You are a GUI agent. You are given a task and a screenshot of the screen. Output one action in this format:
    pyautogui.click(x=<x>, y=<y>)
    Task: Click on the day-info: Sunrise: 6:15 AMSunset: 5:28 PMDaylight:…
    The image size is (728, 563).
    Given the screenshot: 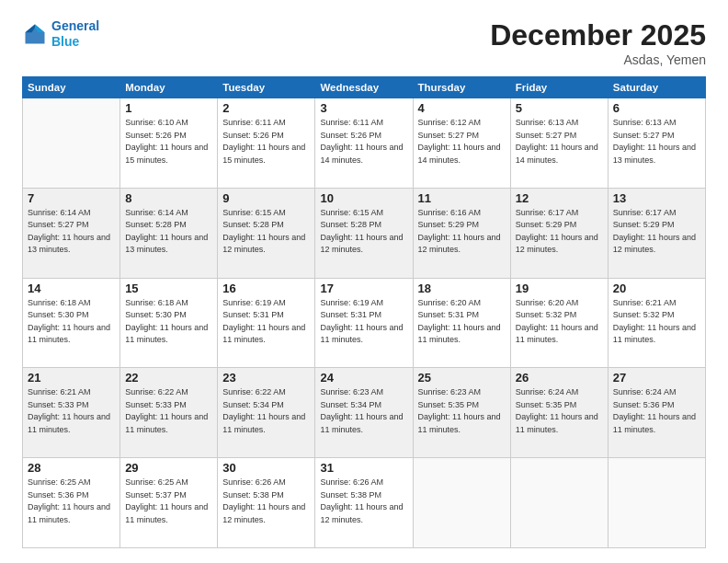 What is the action you would take?
    pyautogui.click(x=364, y=232)
    